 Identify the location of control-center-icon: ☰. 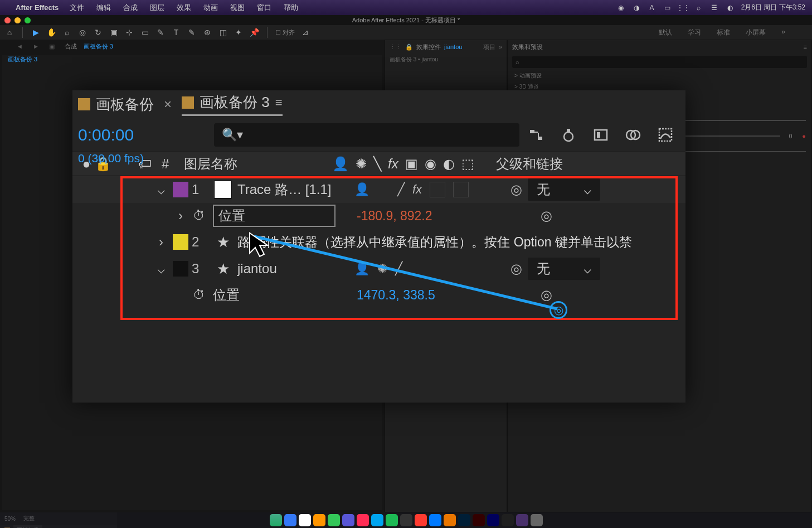
(714, 8).